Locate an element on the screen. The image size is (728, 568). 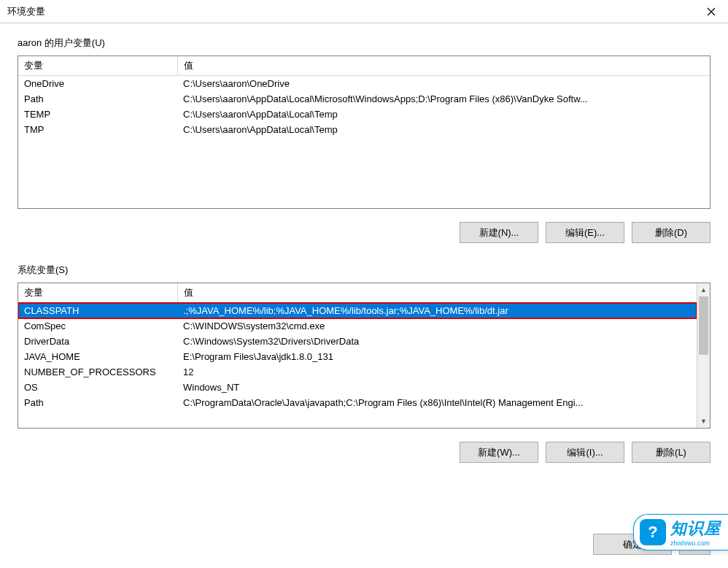
table-row: DriverDataC:\Windows\System32\Drivers\Dr… is located at coordinates (357, 342).